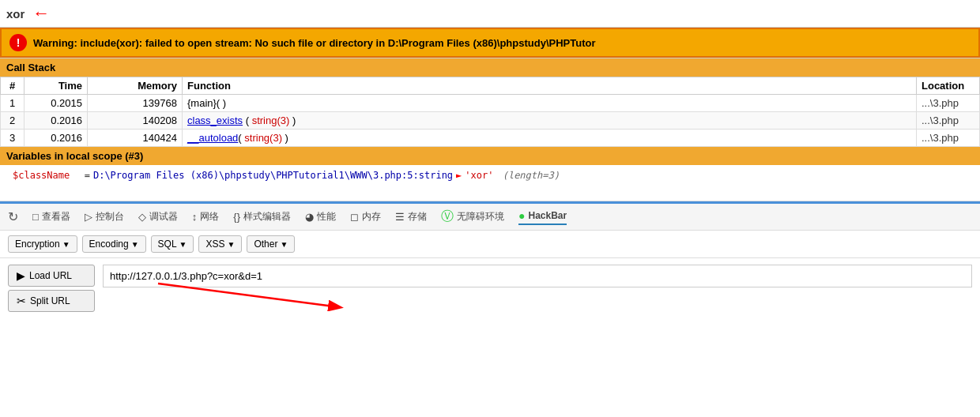 This screenshot has height=417, width=980. What do you see at coordinates (38, 244) in the screenshot?
I see `encryption-label: Encryption` at bounding box center [38, 244].